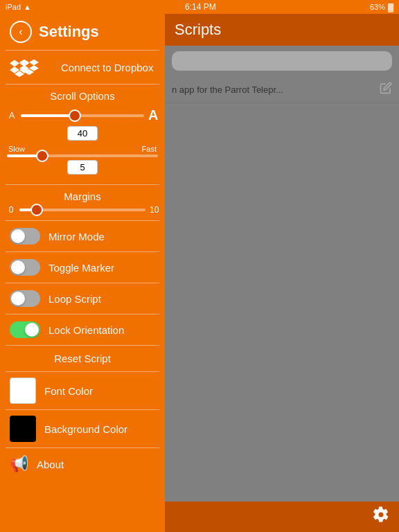  I want to click on speed-row, so click(82, 156).